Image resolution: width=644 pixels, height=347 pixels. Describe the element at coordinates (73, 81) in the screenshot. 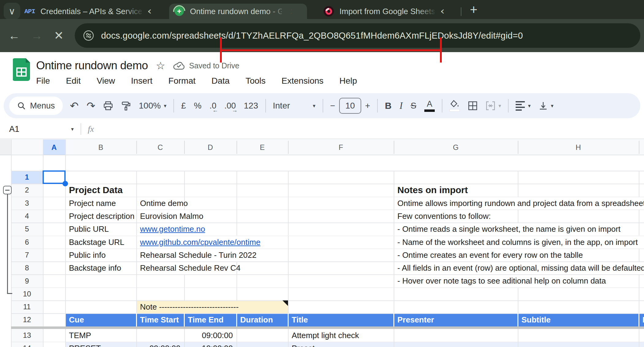

I see `menu-edit: Edit` at that location.